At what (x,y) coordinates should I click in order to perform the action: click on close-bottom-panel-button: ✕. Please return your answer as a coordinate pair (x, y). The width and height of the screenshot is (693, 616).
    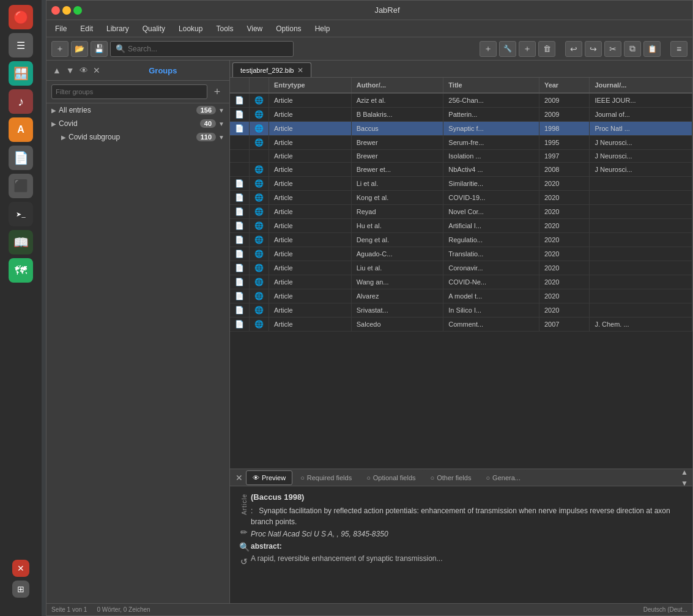
    Looking at the image, I should click on (239, 478).